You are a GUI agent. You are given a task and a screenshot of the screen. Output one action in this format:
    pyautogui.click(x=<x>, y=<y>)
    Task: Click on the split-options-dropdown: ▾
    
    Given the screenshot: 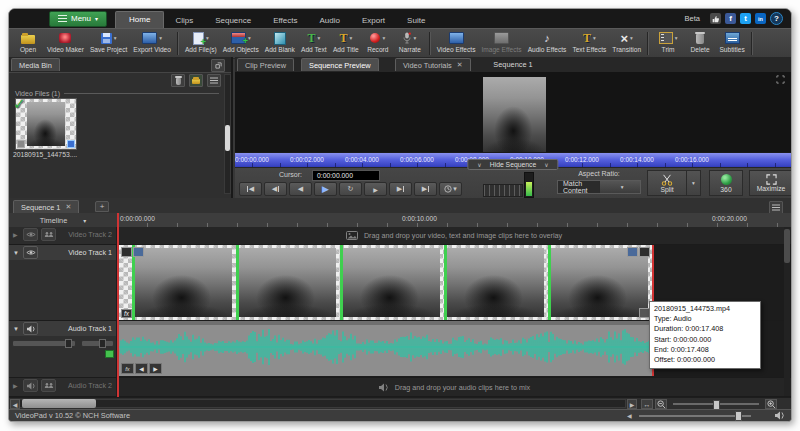 What is the action you would take?
    pyautogui.click(x=694, y=183)
    